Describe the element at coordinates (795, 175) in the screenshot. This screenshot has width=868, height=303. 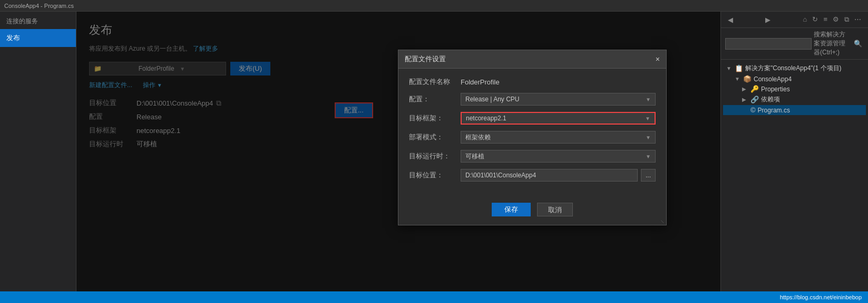
I see `solution-tree: ▼ 📋 解决方案"ConsoleApp4"(1 个项目) ▼ 📦 Console…` at that location.